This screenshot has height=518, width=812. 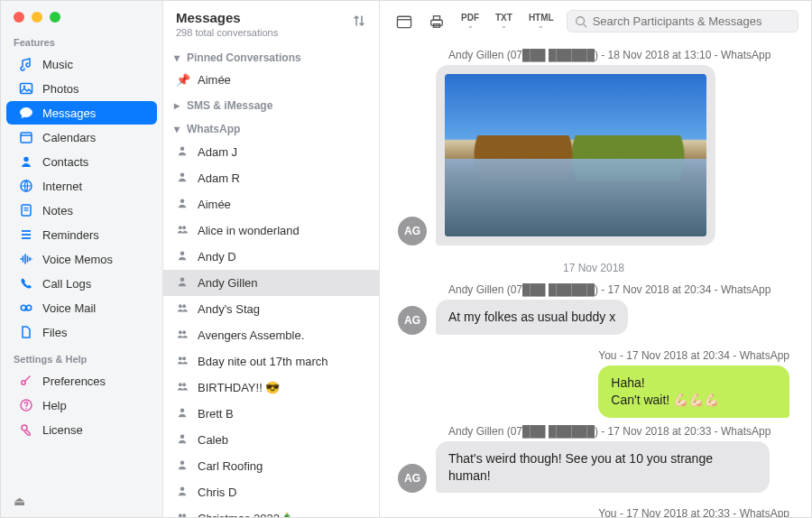 What do you see at coordinates (54, 332) in the screenshot?
I see `sidebar-item-label: Files` at bounding box center [54, 332].